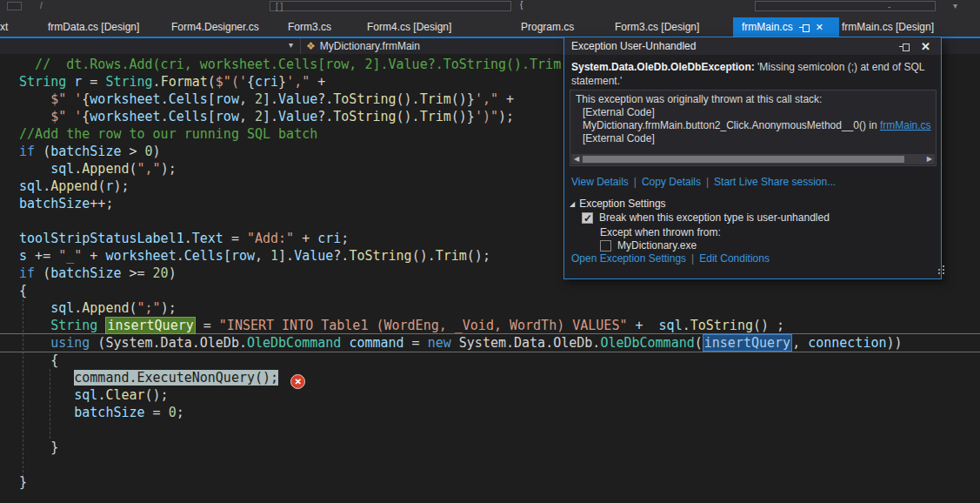  Describe the element at coordinates (657, 27) in the screenshot. I see `tab-form3-design: Form3.cs [Design]` at that location.